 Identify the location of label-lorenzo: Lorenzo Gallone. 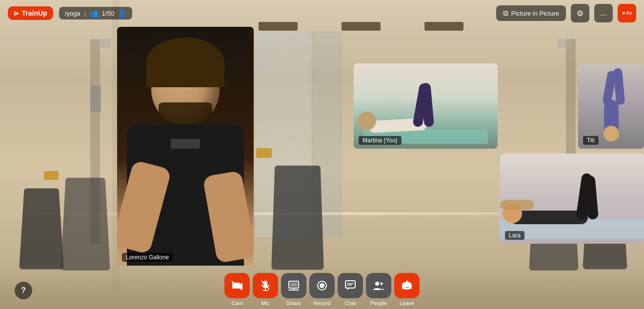
(147, 257).